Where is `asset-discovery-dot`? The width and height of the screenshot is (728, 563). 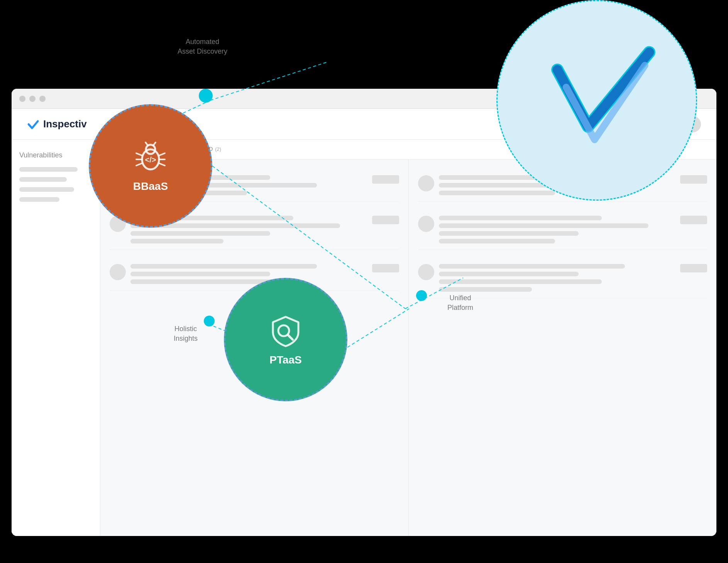
asset-discovery-dot is located at coordinates (206, 96).